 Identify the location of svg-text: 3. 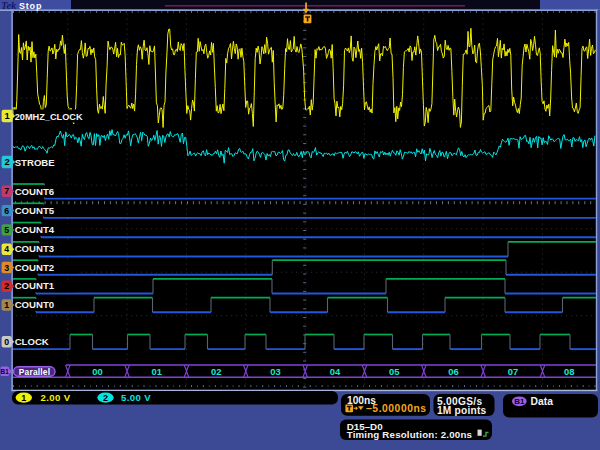
(6, 268).